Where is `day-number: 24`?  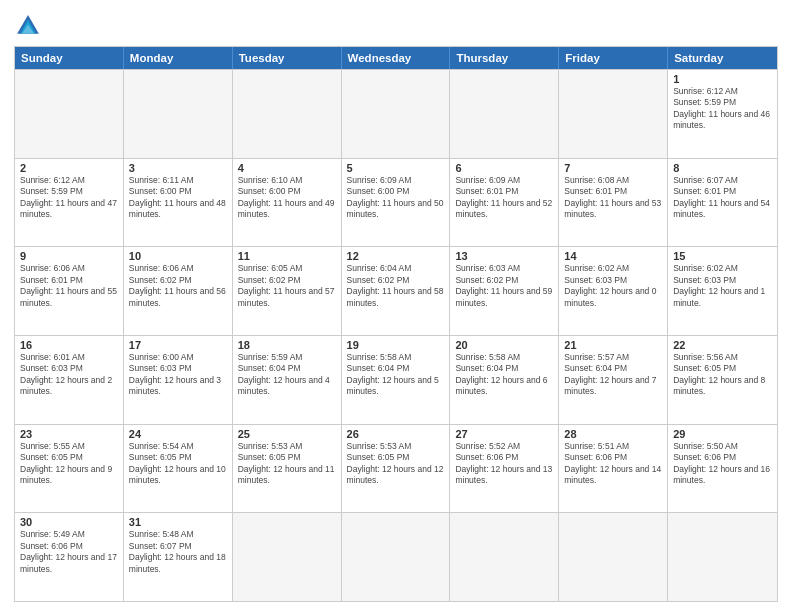 day-number: 24 is located at coordinates (178, 434).